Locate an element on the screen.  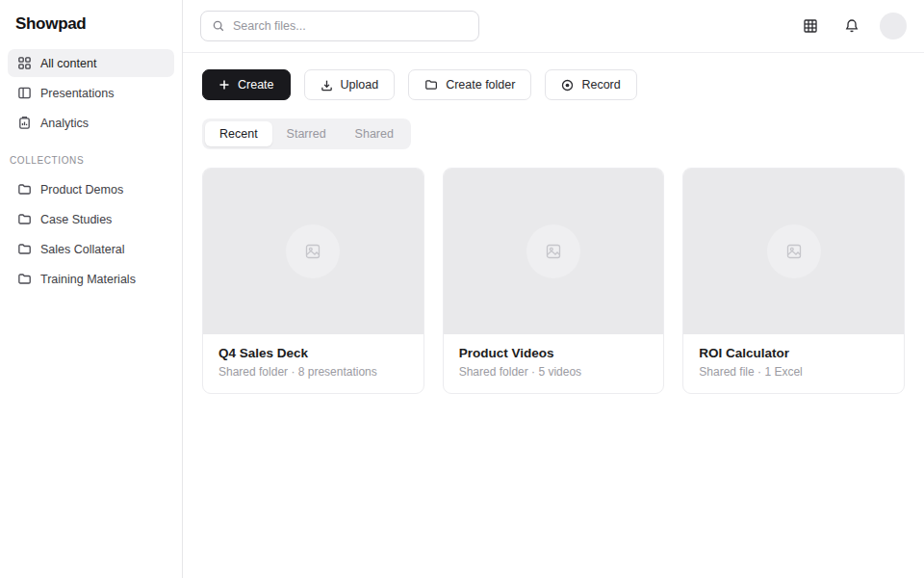
create-folder-button-label: Create folder is located at coordinates (480, 85).